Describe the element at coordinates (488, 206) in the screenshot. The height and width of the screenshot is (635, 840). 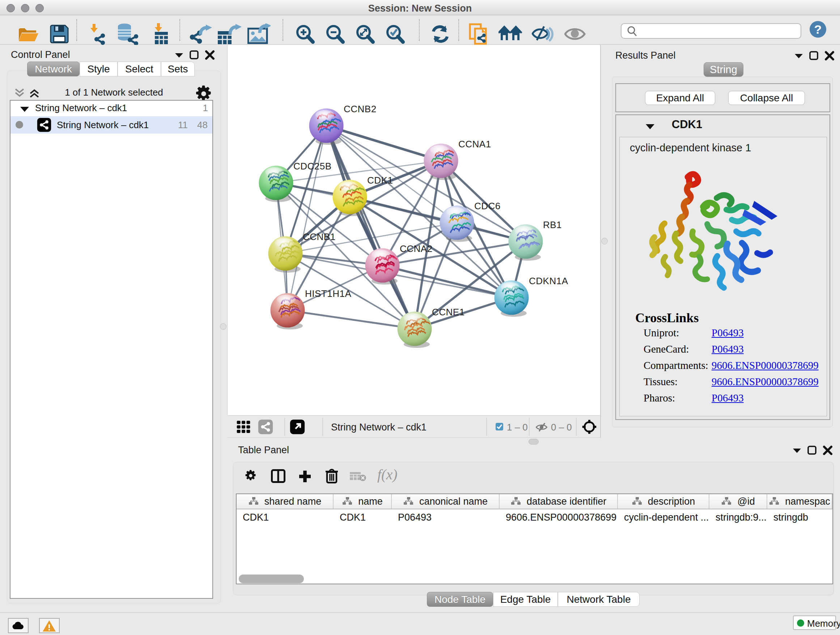
I see `svg-text: CDC6` at that location.